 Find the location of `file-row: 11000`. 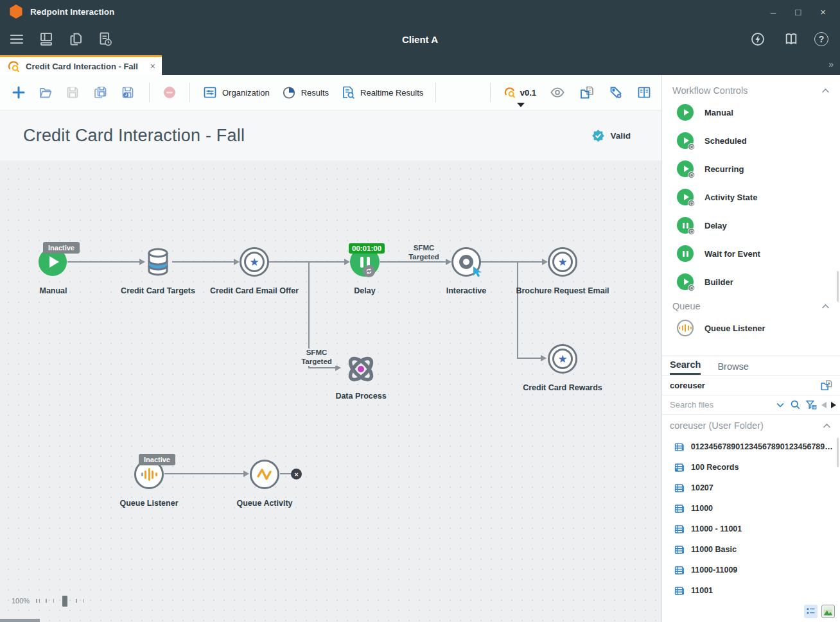

file-row: 11000 is located at coordinates (751, 508).